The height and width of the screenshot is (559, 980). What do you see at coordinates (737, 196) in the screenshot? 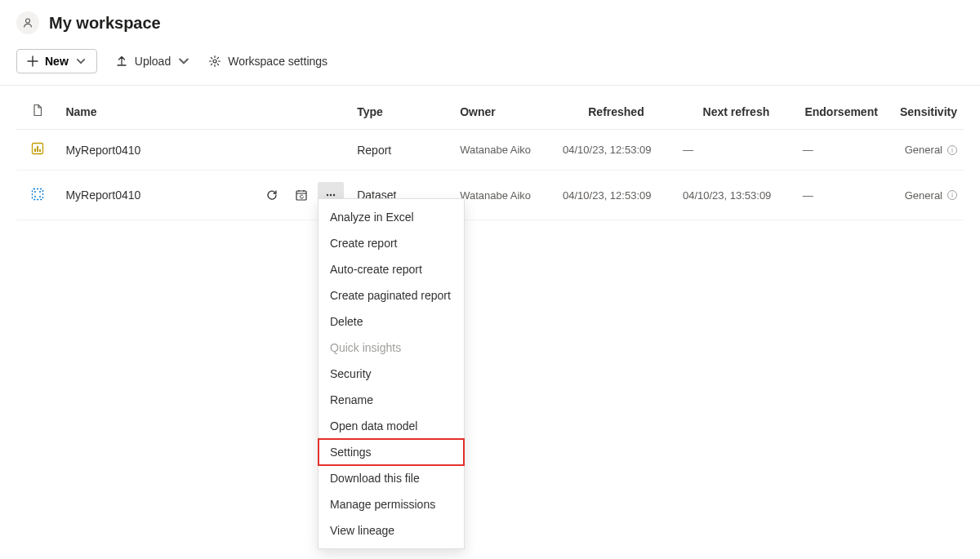
I see `item-next-refresh: 04/10/23, 13:53:09` at bounding box center [737, 196].